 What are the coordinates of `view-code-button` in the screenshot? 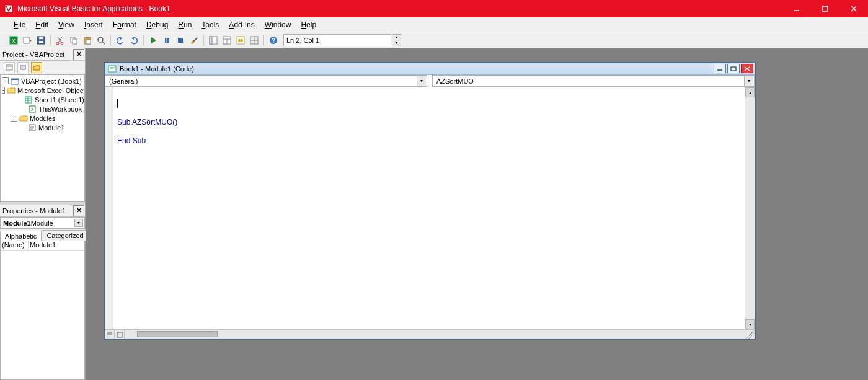 It's located at (9, 68).